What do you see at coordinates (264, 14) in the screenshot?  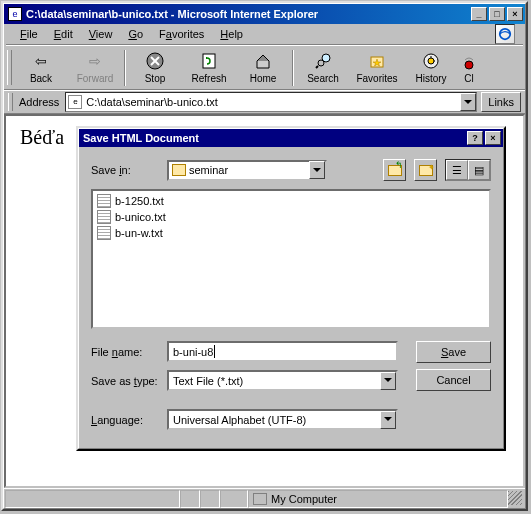 I see `titlebar: e C:\data\seminar\b-unico.txt - Microsof…` at bounding box center [264, 14].